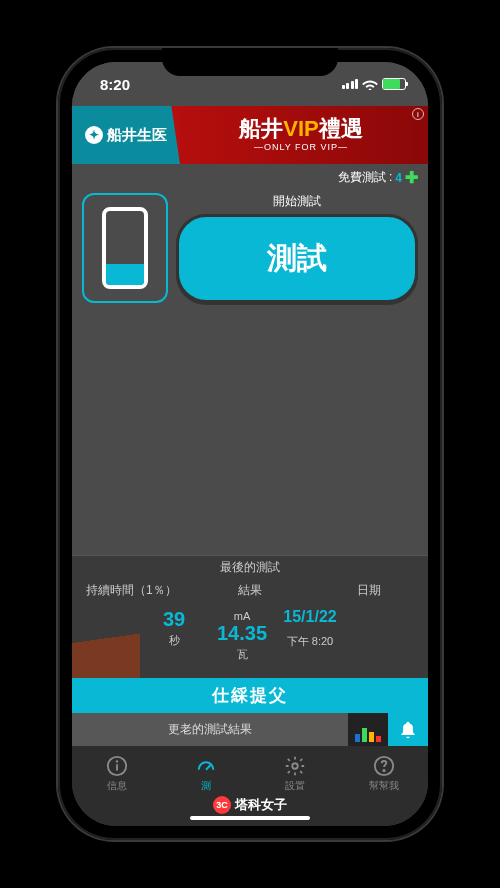 The height and width of the screenshot is (888, 500). What do you see at coordinates (116, 774) in the screenshot?
I see `tab-info: 信息` at bounding box center [116, 774].